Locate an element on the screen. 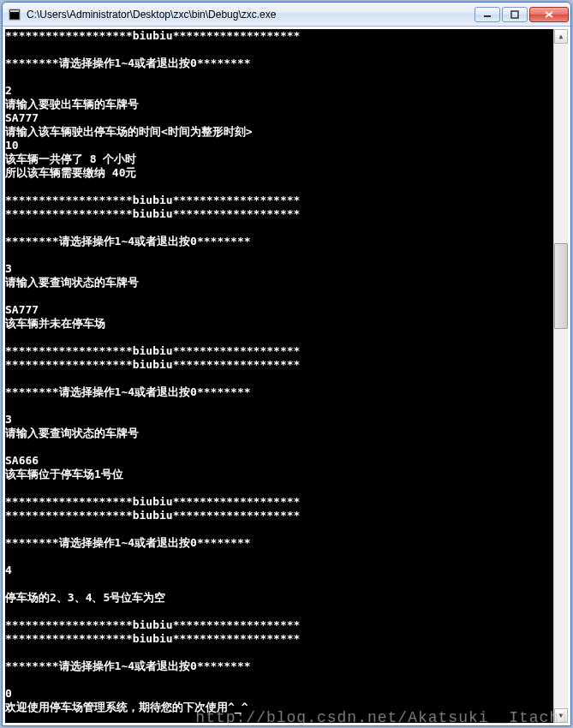  window-title: C:\Users\Administrator\Desktop\zxc\bin\D… is located at coordinates (250, 15).